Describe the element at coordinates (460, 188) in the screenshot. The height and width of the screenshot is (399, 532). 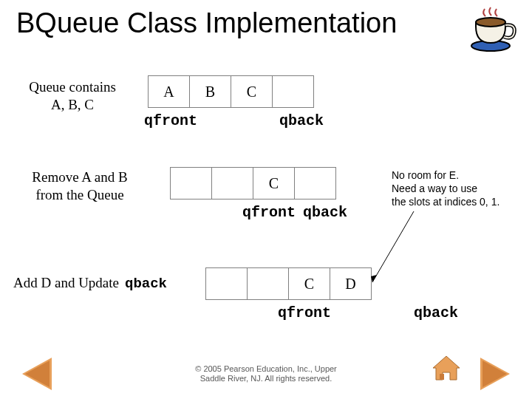
I see `annotation-line2: Need a way to use` at that location.